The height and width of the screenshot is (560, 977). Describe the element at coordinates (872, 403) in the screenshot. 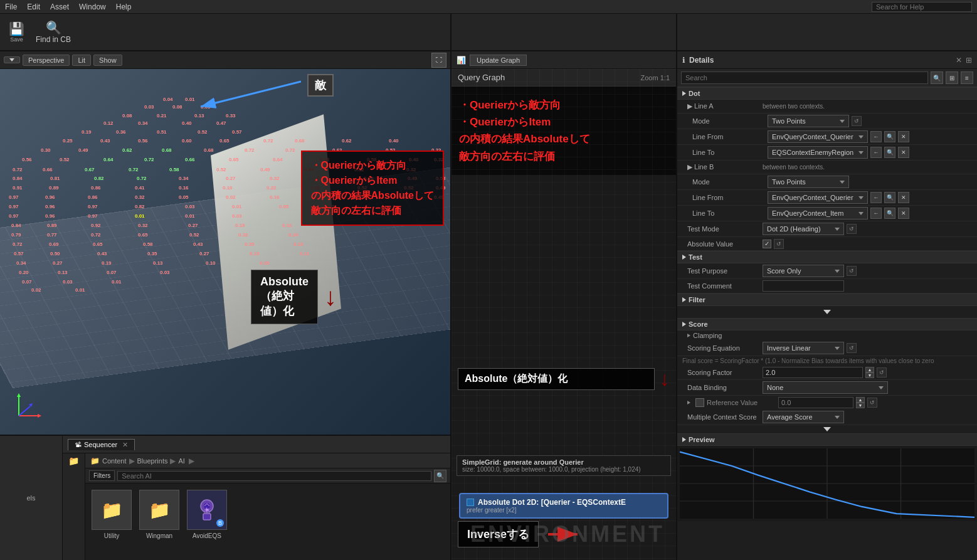

I see `ref-reset-btn: ↺` at that location.